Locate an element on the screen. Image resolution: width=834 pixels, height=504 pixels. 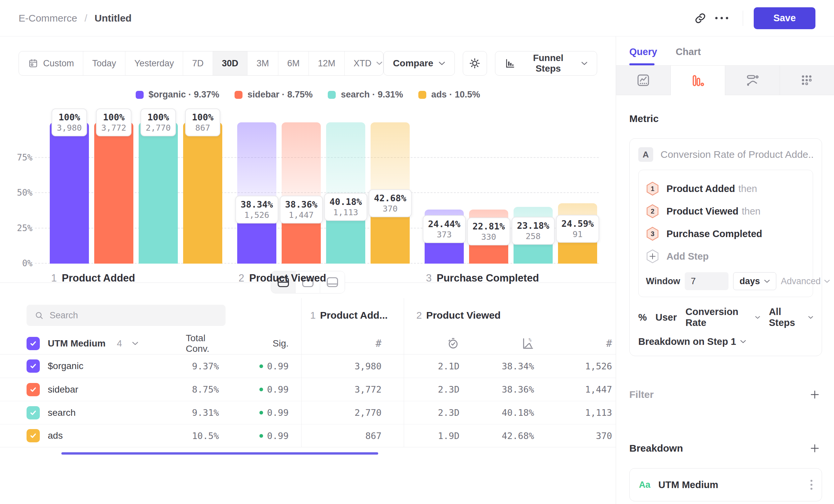
measure-metric-dropdown: Conversion Rate is located at coordinates (723, 317).